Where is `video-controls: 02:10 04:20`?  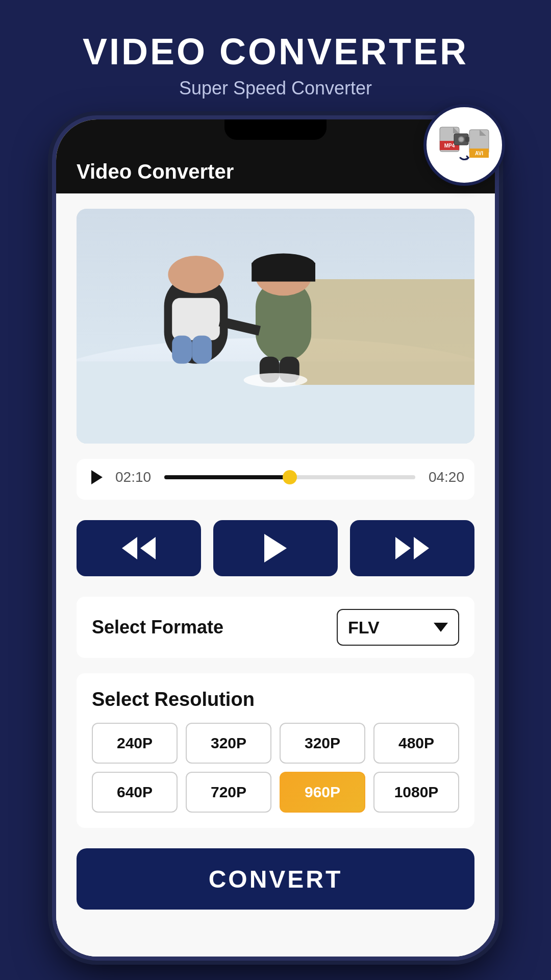
video-controls: 02:10 04:20 is located at coordinates (276, 479).